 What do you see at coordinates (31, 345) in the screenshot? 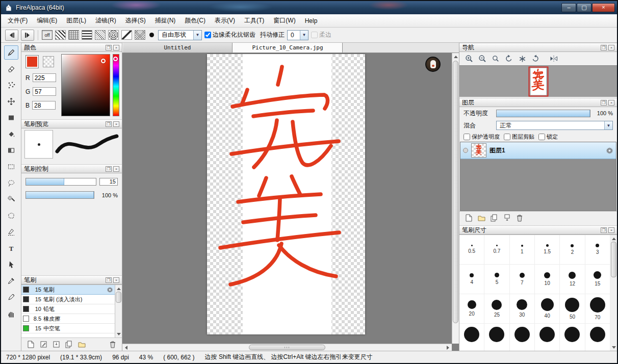
I see `add-brush-icon` at bounding box center [31, 345].